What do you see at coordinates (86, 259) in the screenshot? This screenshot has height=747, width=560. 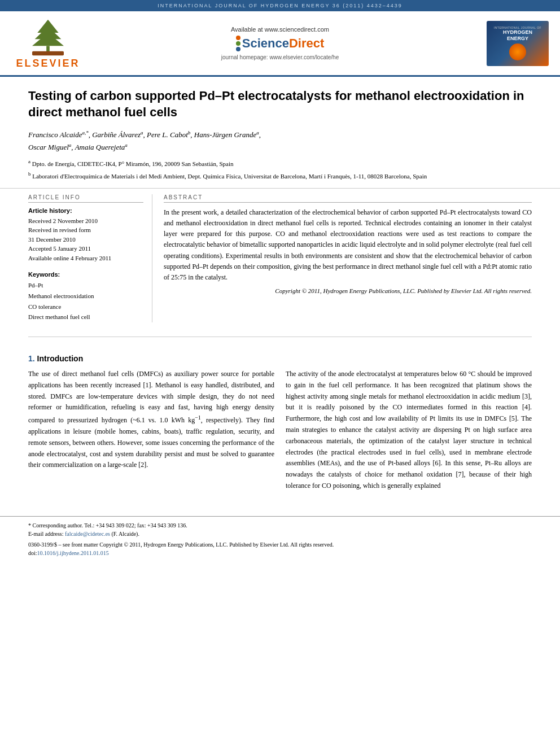 I see `online-date: Available online 4 February 2011` at bounding box center [86, 259].